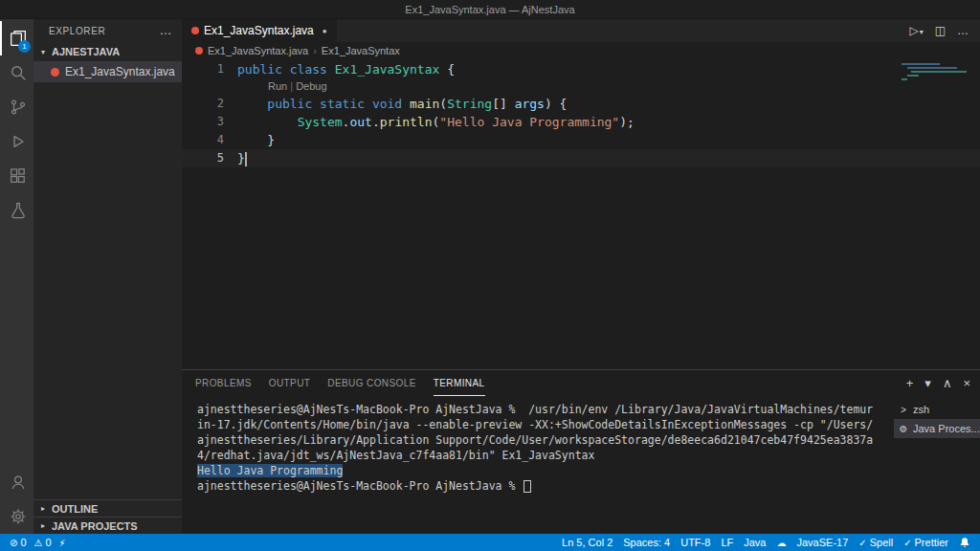  I want to click on beaker-icon, so click(18, 210).